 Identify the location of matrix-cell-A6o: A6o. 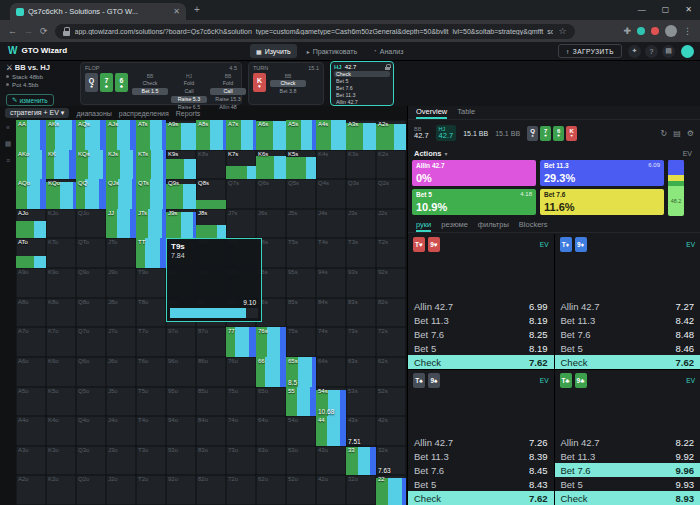
(31, 372).